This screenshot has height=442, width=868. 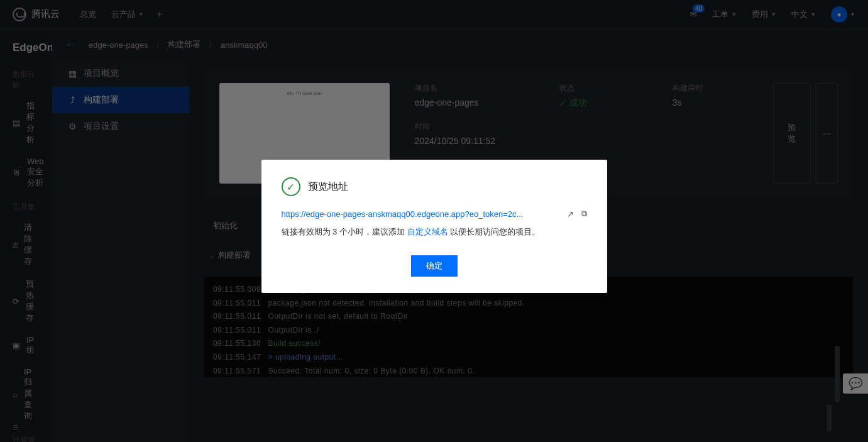 I want to click on modal-description: 链接有效期为 3 个小时，建议添加 自定义域名 以便长期访问您的项目。, so click(x=434, y=232).